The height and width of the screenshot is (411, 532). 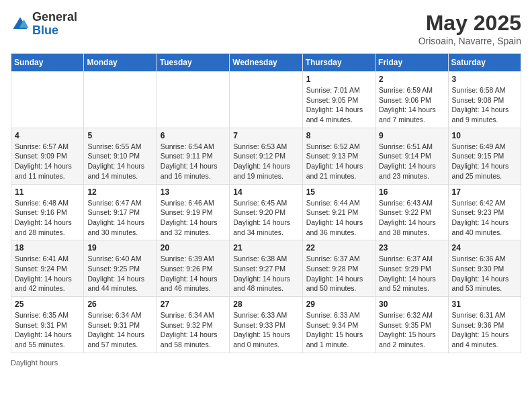 What do you see at coordinates (47, 161) in the screenshot?
I see `day-info: Sunrise: 6:57 AMSunset: 9:09 PMDaylight:…` at bounding box center [47, 161].